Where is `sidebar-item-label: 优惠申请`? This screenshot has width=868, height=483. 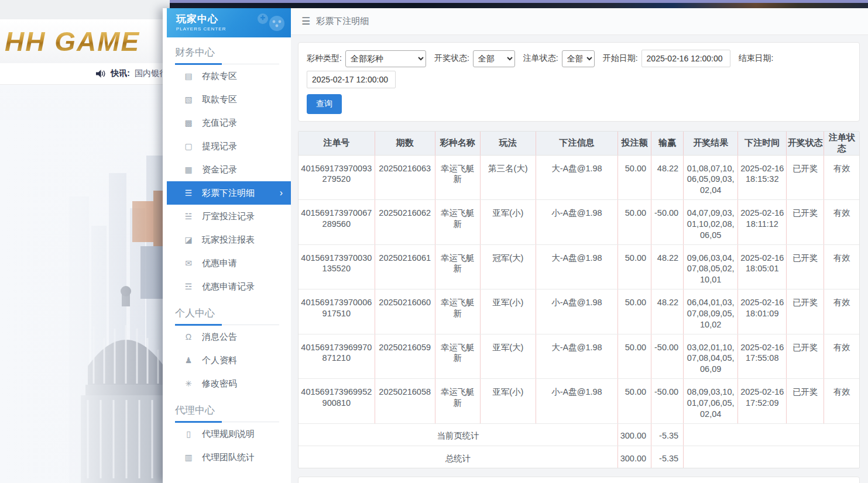 sidebar-item-label: 优惠申请 is located at coordinates (219, 263).